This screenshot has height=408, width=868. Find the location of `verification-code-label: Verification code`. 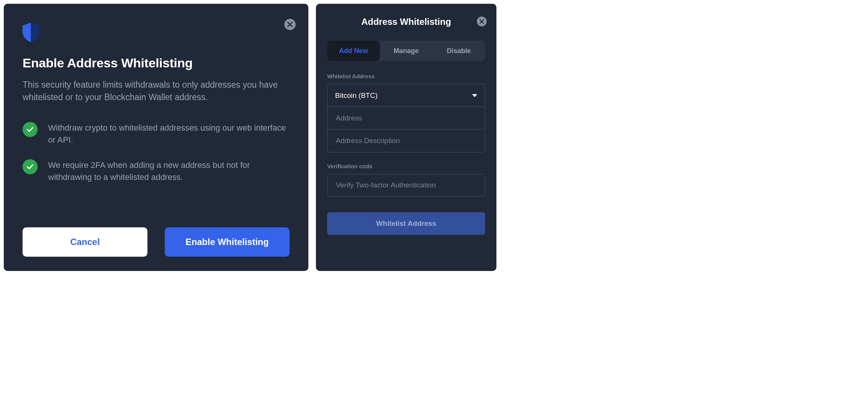

verification-code-label: Verification code is located at coordinates (406, 166).